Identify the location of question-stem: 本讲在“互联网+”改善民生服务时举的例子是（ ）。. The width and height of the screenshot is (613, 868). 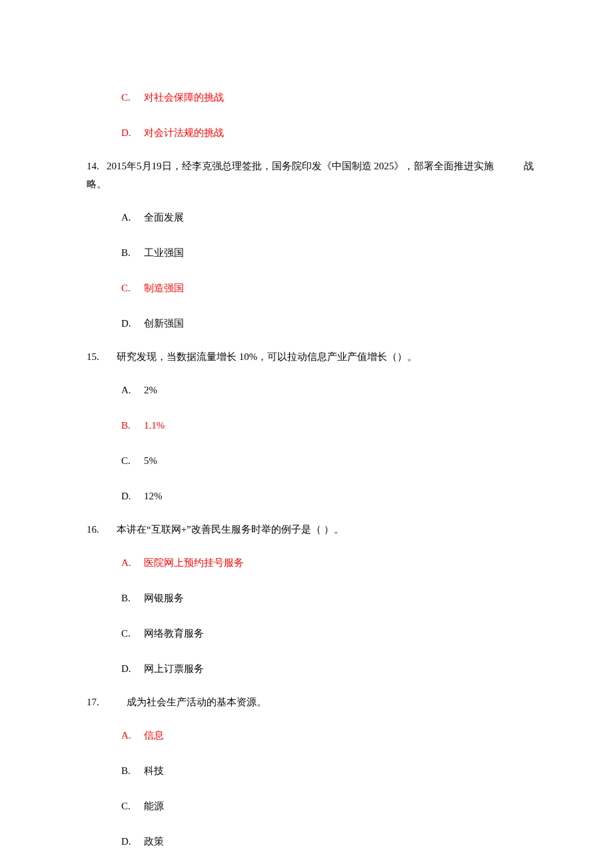
(225, 529).